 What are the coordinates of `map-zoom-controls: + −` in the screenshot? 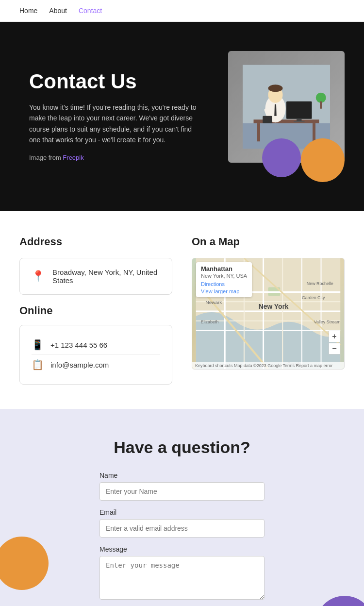 It's located at (334, 343).